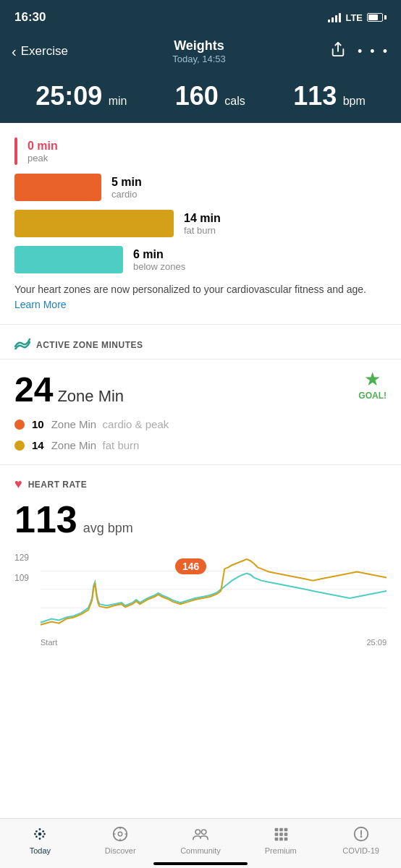 This screenshot has height=868, width=401. I want to click on y-label-low: 109, so click(22, 578).